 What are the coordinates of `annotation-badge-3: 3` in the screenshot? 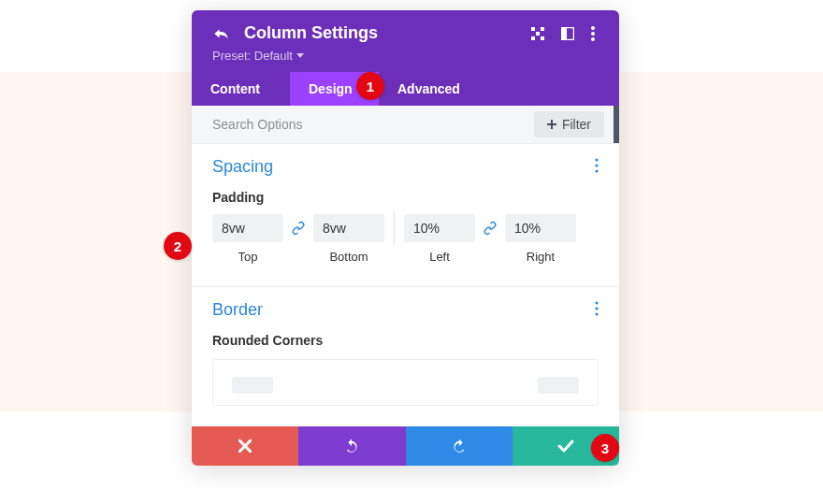 It's located at (605, 448).